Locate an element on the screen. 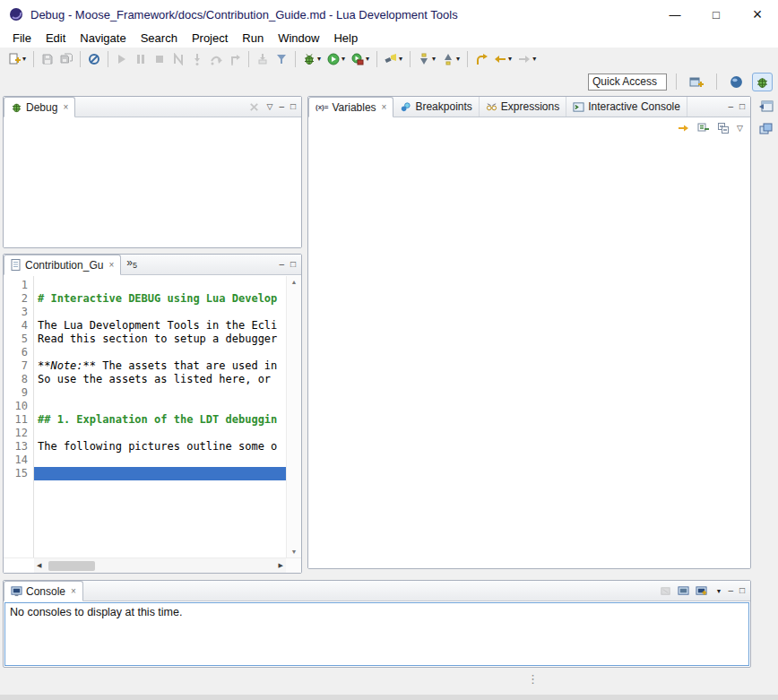 This screenshot has height=700, width=778. show-logical-structure-icon is located at coordinates (684, 128).